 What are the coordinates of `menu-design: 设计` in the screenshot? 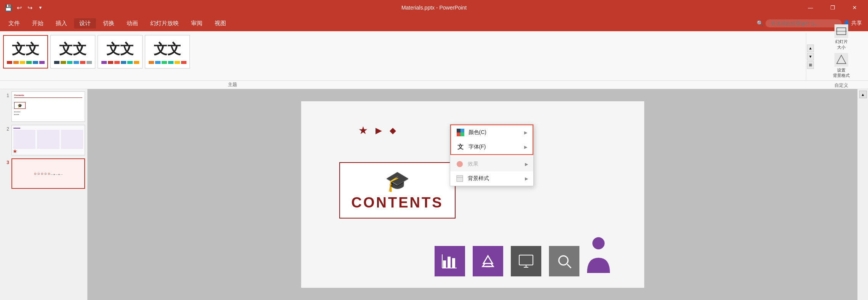 It's located at (85, 24).